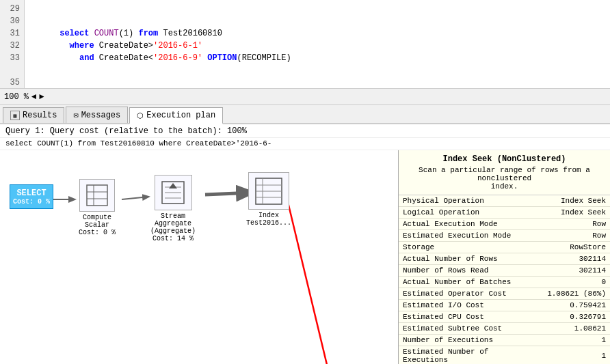 This screenshot has height=364, width=610. Describe the element at coordinates (15, 115) in the screenshot. I see `grid-icon: ▦` at that location.